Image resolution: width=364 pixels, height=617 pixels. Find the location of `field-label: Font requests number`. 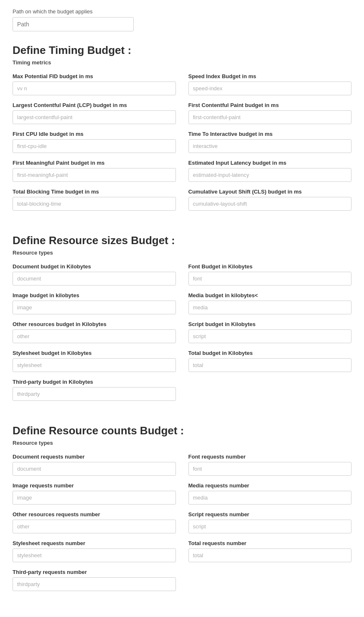

field-label: Font requests number is located at coordinates (270, 456).